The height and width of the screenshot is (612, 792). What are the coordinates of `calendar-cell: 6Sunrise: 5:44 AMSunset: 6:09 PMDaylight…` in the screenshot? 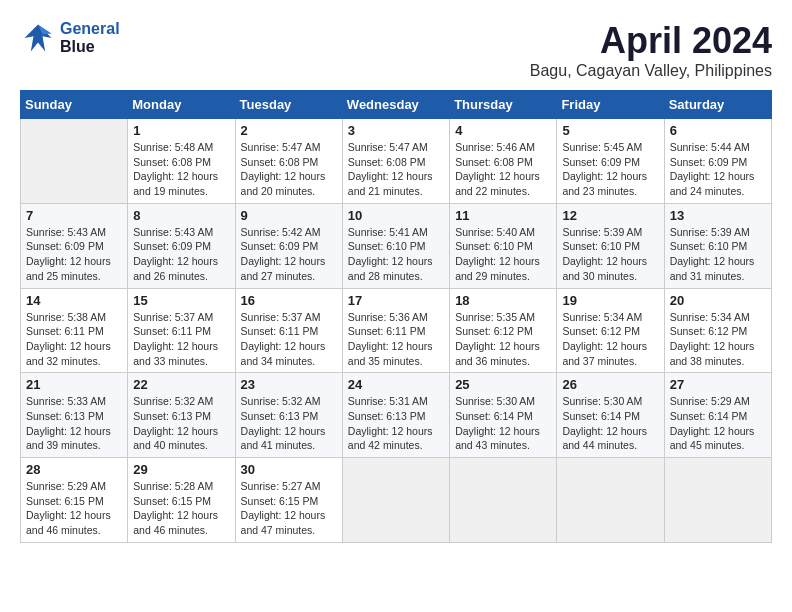 It's located at (718, 162).